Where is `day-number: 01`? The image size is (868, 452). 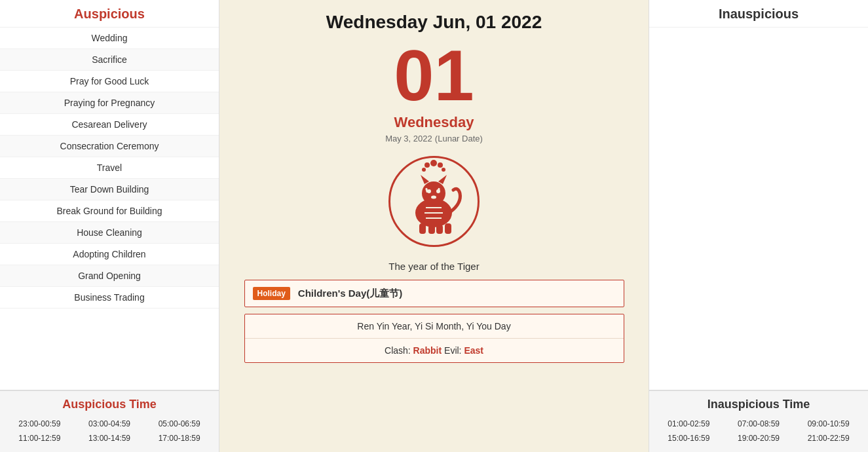
day-number: 01 is located at coordinates (434, 75).